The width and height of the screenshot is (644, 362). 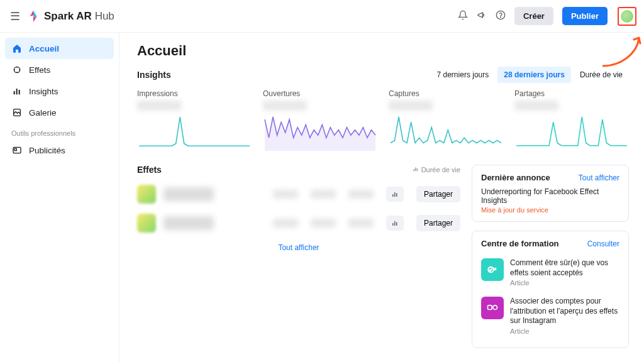 I want to click on announcement-panel-title: Dernière annonce, so click(x=516, y=177).